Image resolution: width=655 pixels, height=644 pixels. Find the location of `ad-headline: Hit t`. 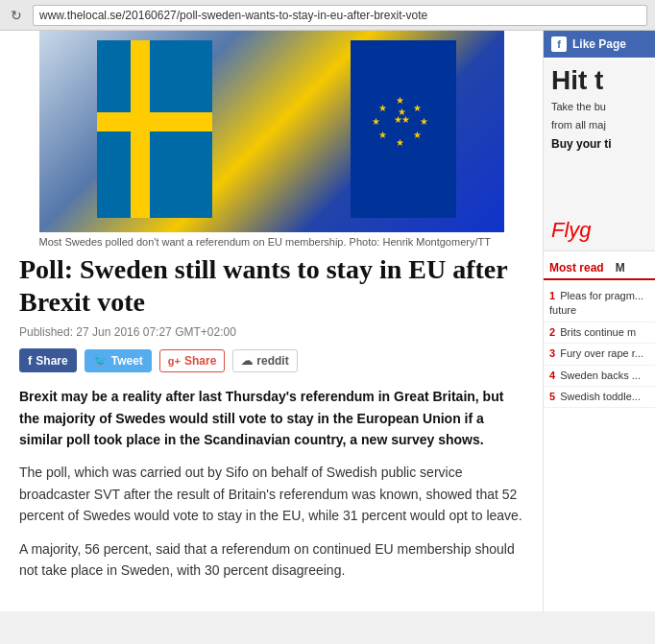

ad-headline: Hit t is located at coordinates (599, 81).